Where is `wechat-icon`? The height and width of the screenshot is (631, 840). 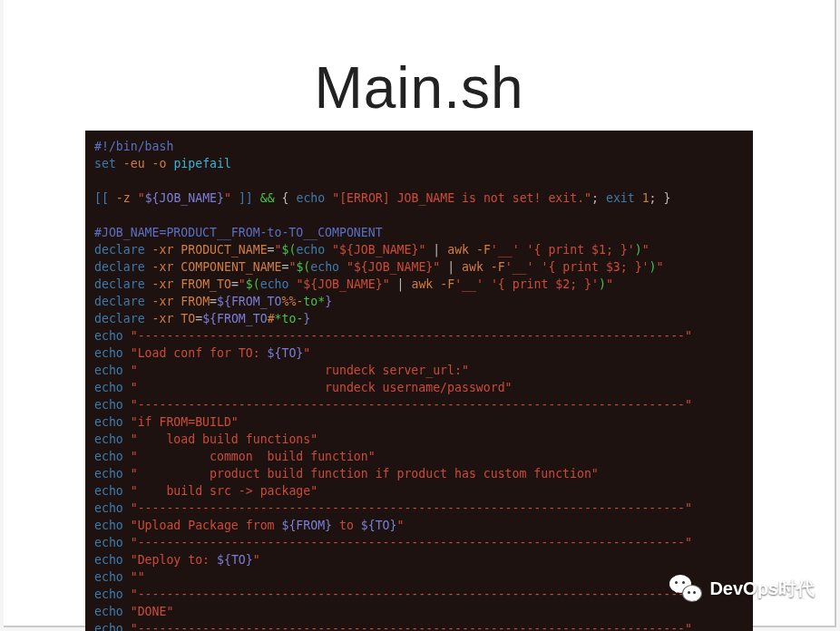
wechat-icon is located at coordinates (686, 588).